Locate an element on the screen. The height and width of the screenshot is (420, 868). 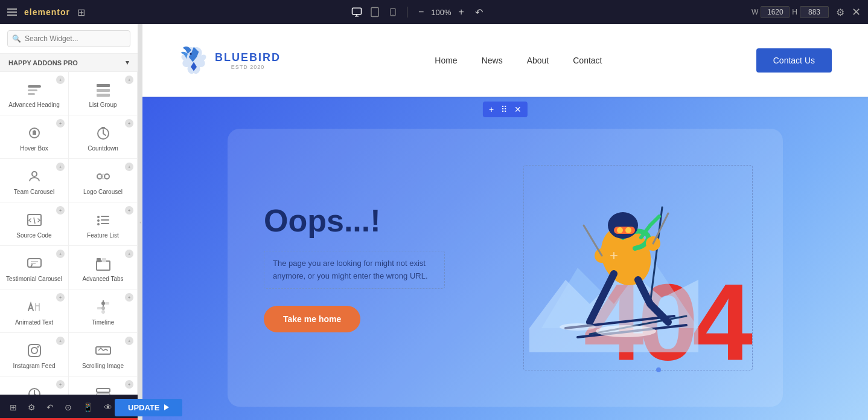
widget-label: Instagram Feed is located at coordinates (34, 366).